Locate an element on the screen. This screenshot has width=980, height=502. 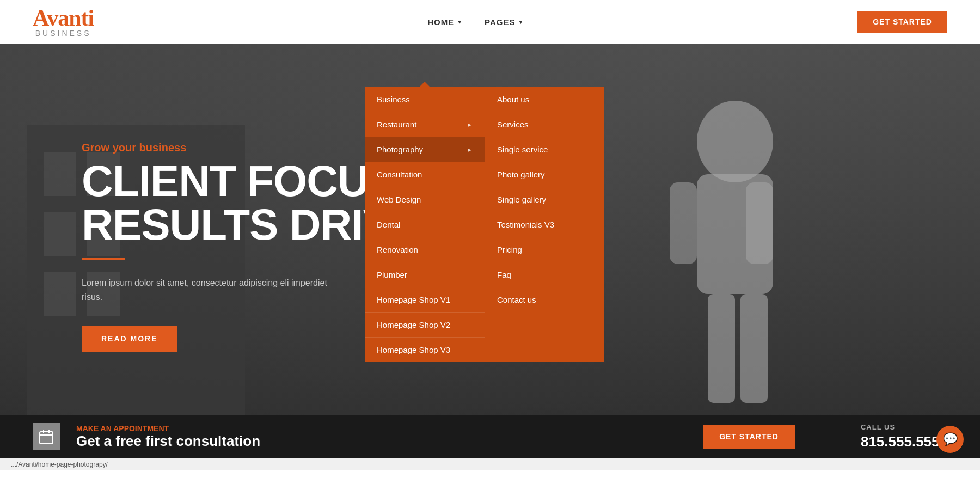
appointment-label: Make an appointment is located at coordinates (381, 428).